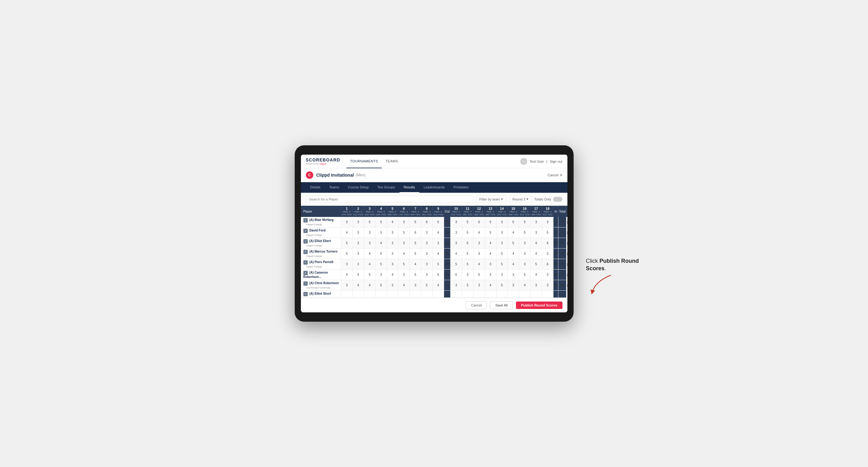 The width and height of the screenshot is (868, 467). I want to click on filter-team-dropdown: Filter by team ▾, so click(491, 199).